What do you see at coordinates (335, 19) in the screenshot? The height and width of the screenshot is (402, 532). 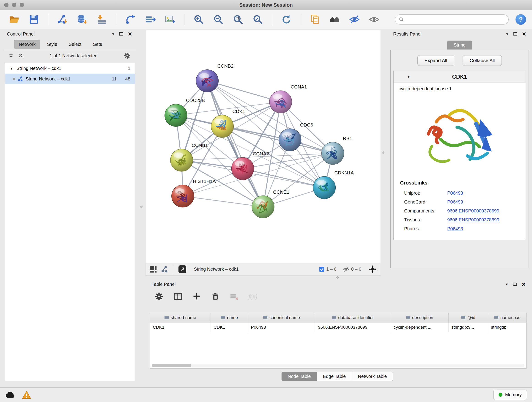 I see `home-button` at bounding box center [335, 19].